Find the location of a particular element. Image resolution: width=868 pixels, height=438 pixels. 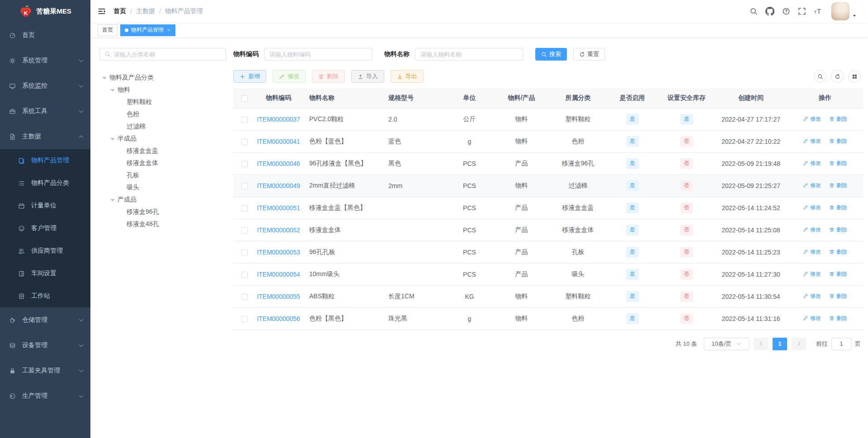

export-button: 导出 is located at coordinates (407, 76).